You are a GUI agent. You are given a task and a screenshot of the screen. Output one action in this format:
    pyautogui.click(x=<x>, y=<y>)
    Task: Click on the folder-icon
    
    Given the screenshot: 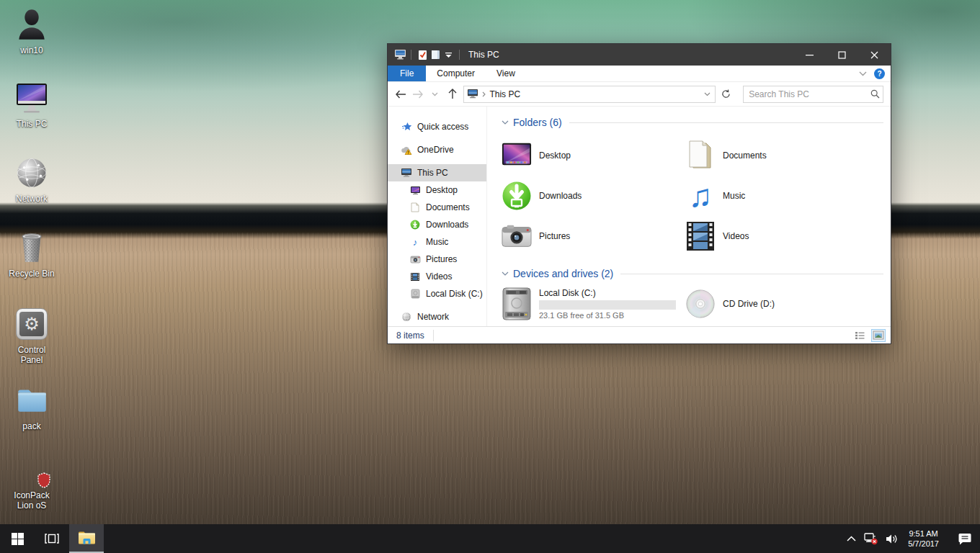 What is the action you would take?
    pyautogui.click(x=32, y=400)
    